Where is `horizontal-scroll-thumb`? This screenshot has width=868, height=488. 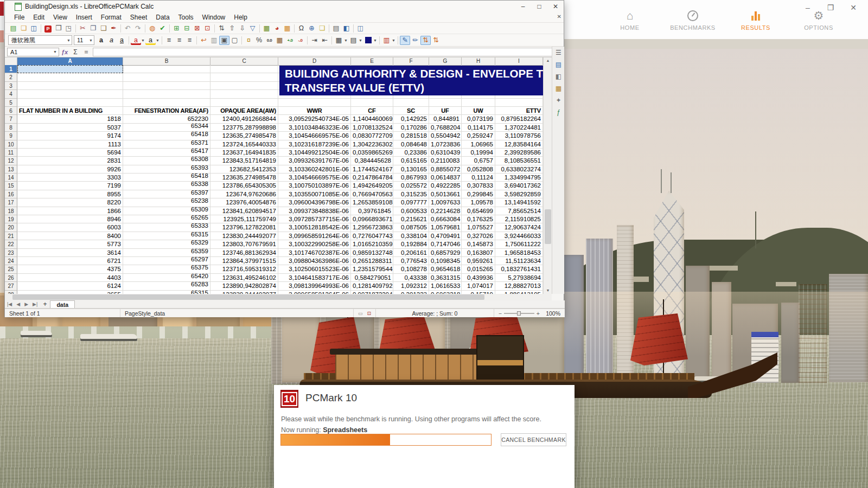 horizontal-scroll-thumb is located at coordinates (248, 297).